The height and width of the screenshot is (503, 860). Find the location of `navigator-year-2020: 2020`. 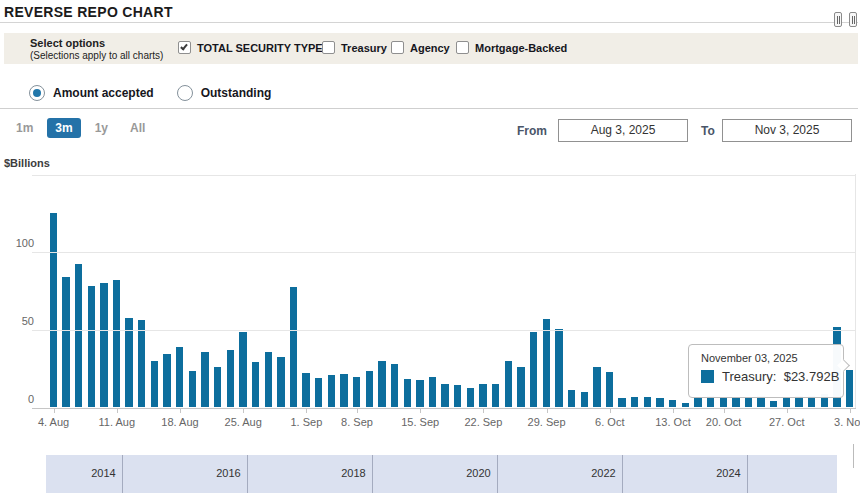

navigator-year-2020: 2020 is located at coordinates (461, 473).